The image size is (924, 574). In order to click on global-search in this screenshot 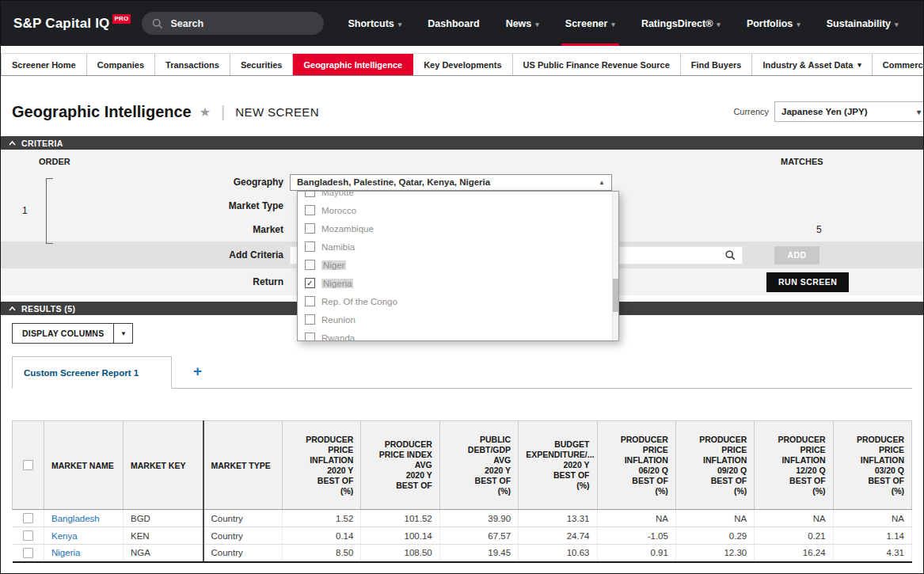, I will do `click(233, 24)`.